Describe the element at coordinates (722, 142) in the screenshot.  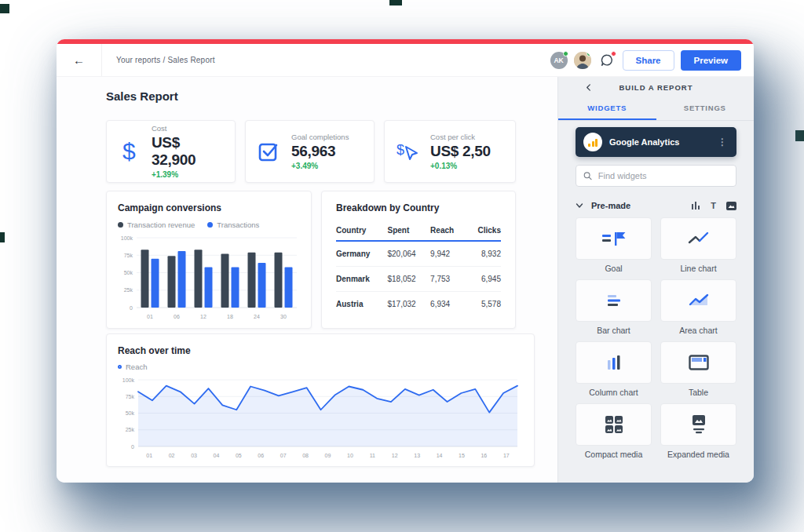
I see `kebab-menu-icon: ⋮` at that location.